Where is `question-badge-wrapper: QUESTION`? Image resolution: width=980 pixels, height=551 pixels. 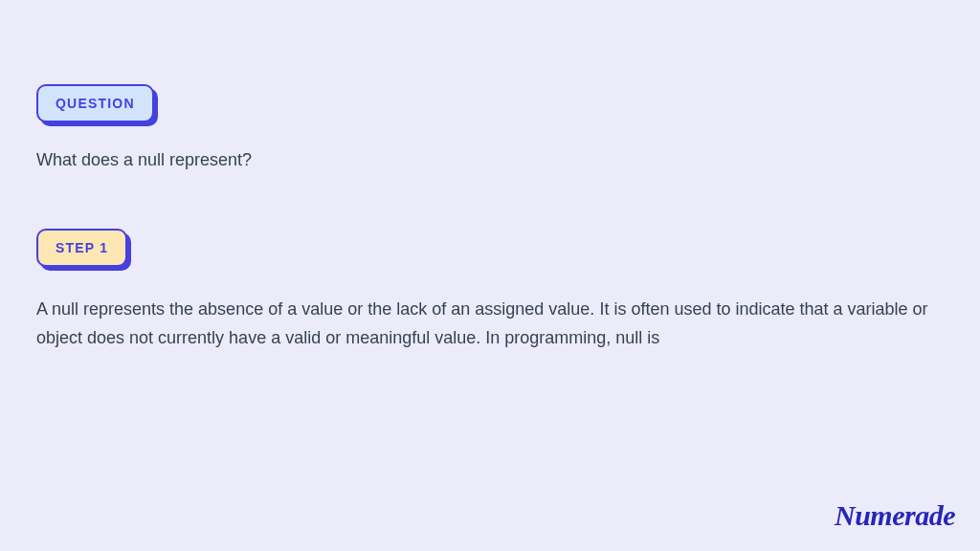 question-badge-wrapper: QUESTION is located at coordinates (96, 103).